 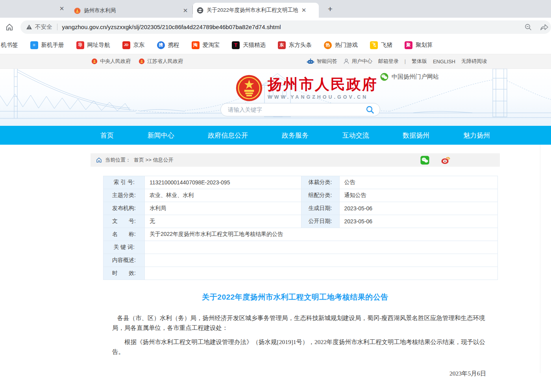 I want to click on security-chip: 不安全, so click(x=39, y=27).